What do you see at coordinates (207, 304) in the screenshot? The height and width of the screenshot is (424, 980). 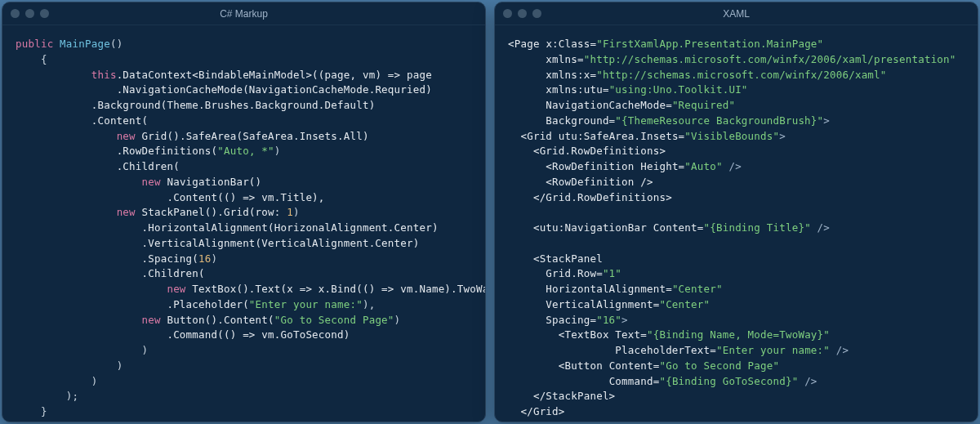 I see `call-placeholder: .Placeholder(` at bounding box center [207, 304].